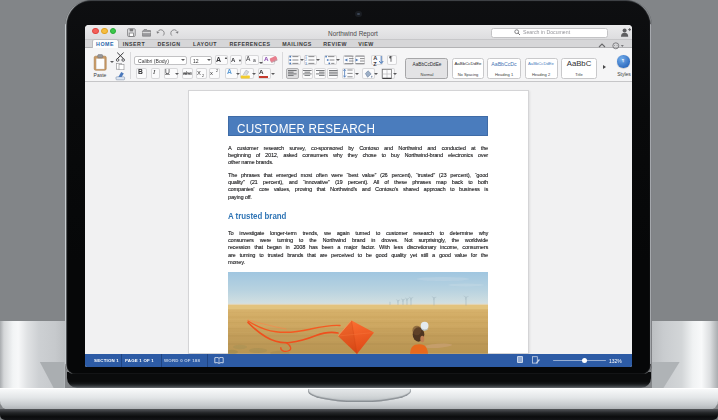  Describe the element at coordinates (375, 62) in the screenshot. I see `svg-text: Z` at that location.